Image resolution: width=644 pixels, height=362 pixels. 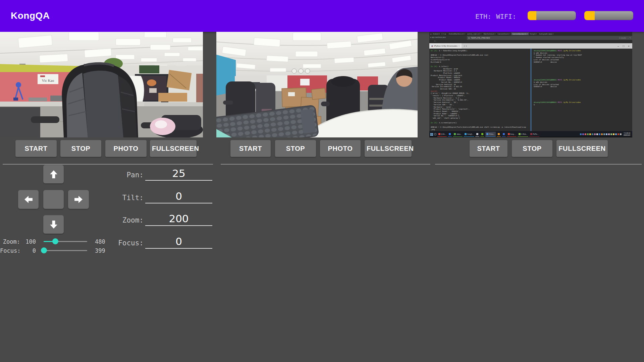 What do you see at coordinates (30, 16) in the screenshot?
I see `app-title: KongQA` at bounding box center [30, 16].